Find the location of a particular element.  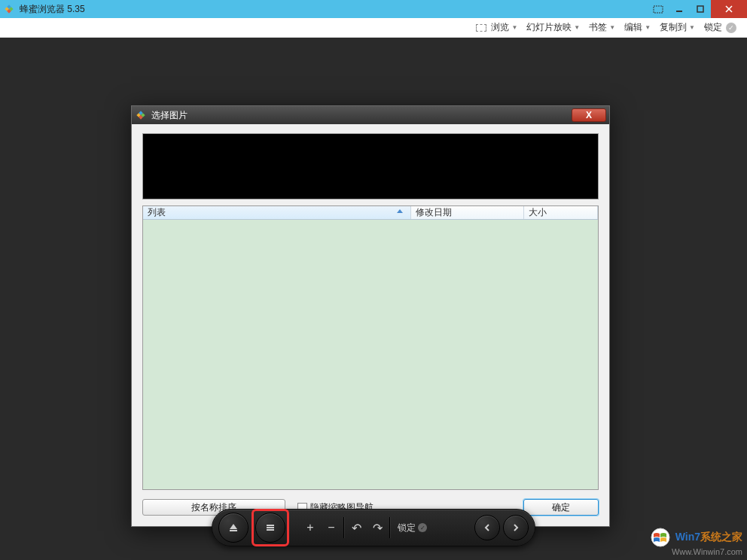

watermark-line2: Www.Winwin7.com is located at coordinates (697, 552).